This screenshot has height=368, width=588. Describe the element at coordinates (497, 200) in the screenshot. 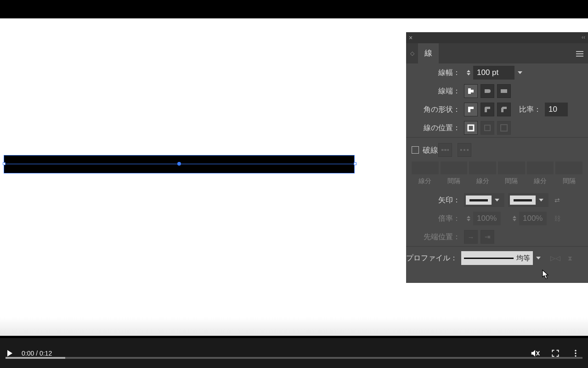

I see `row-arrows: 矢印： ⇄` at that location.